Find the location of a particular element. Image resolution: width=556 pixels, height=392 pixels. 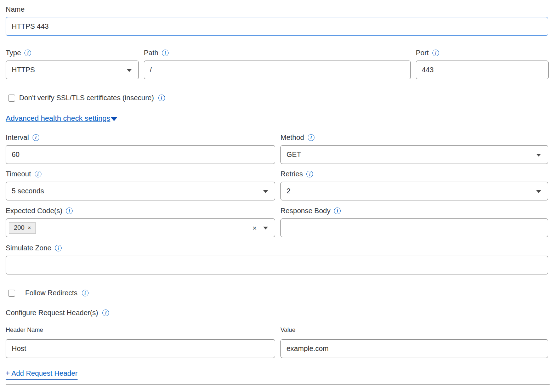

follow-redirects-row: Follow Redirects i is located at coordinates (277, 293).